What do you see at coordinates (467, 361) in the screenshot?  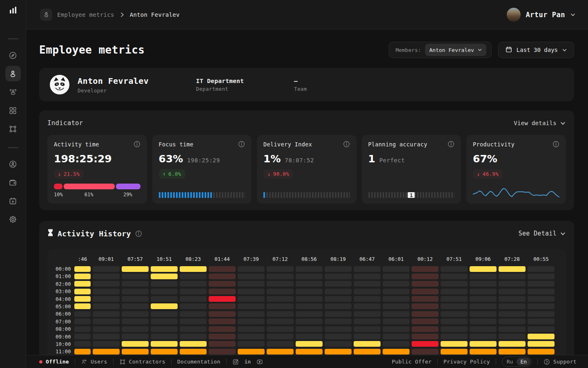 I see `footer-link-privacy-policy: Privacy Policy` at bounding box center [467, 361].